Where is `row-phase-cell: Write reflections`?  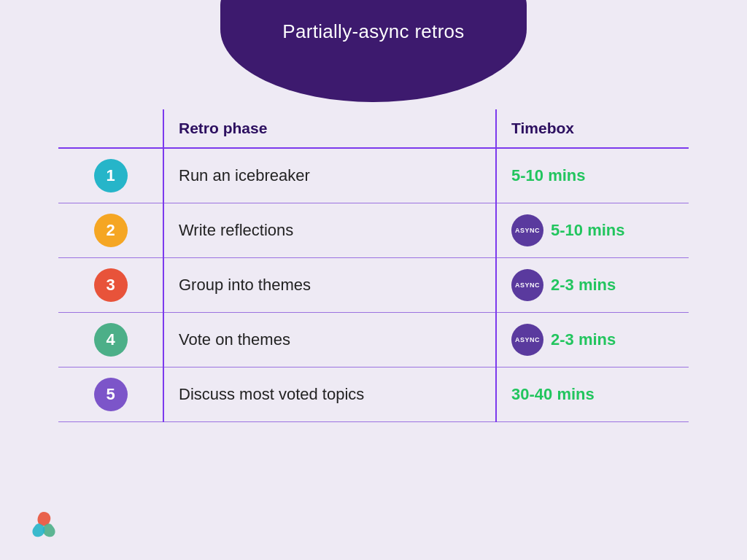 row-phase-cell: Write reflections is located at coordinates (330, 230).